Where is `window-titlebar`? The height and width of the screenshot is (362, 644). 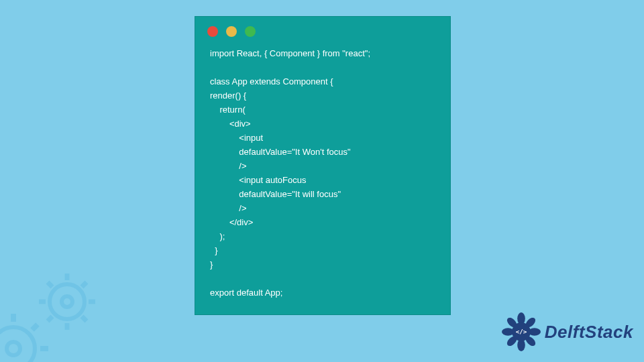 window-titlebar is located at coordinates (323, 29).